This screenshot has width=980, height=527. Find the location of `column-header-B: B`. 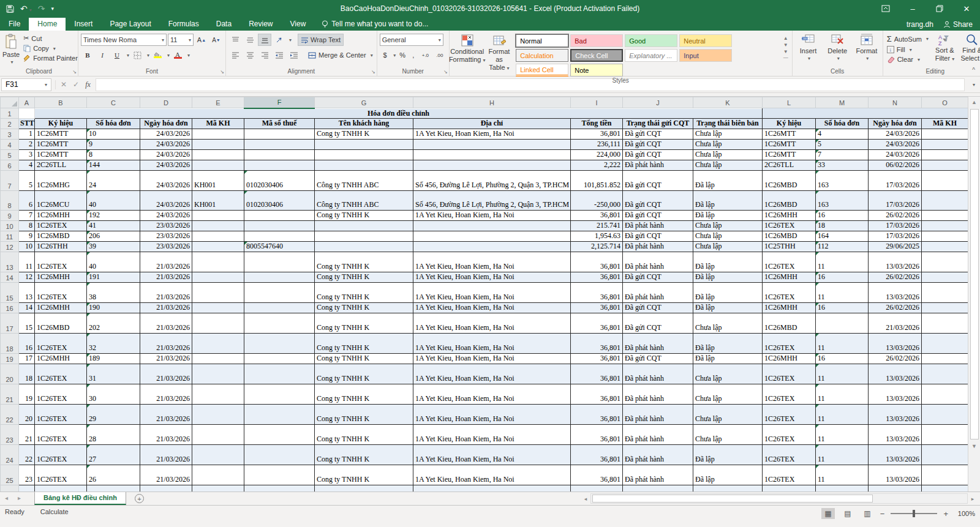

column-header-B: B is located at coordinates (61, 103).